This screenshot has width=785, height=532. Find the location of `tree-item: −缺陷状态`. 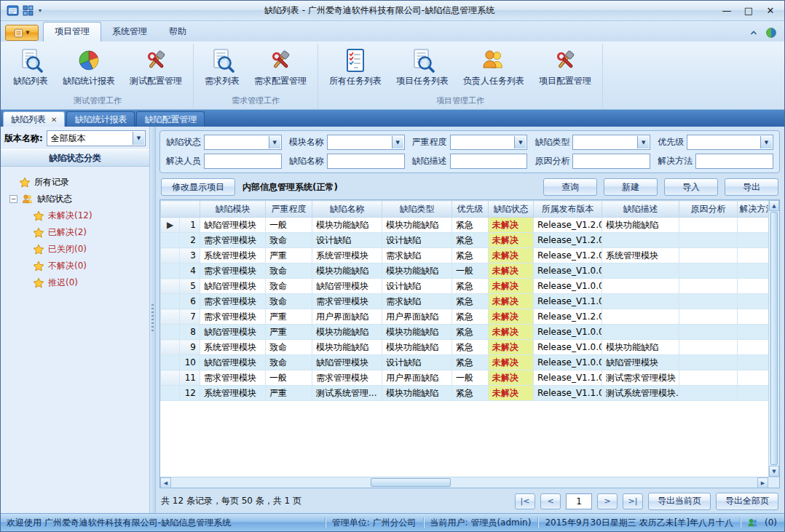

tree-item: −缺陷状态 is located at coordinates (75, 199).